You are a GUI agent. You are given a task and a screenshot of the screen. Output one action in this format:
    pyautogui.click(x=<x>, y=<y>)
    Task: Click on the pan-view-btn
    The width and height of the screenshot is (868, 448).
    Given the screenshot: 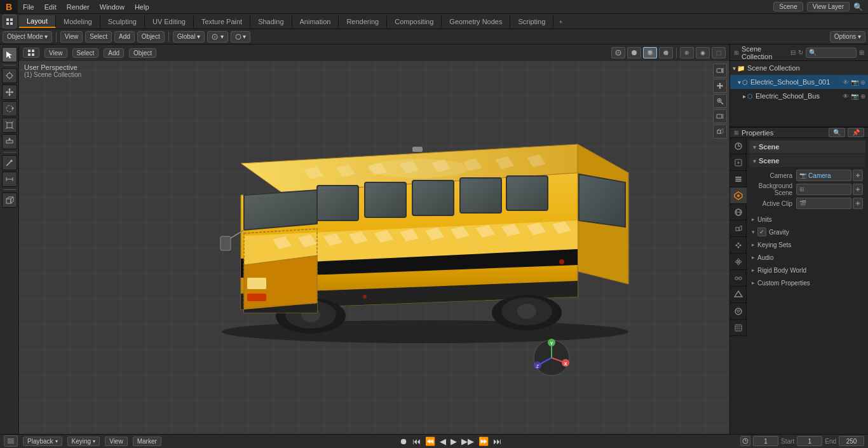 What is the action you would take?
    pyautogui.click(x=720, y=86)
    